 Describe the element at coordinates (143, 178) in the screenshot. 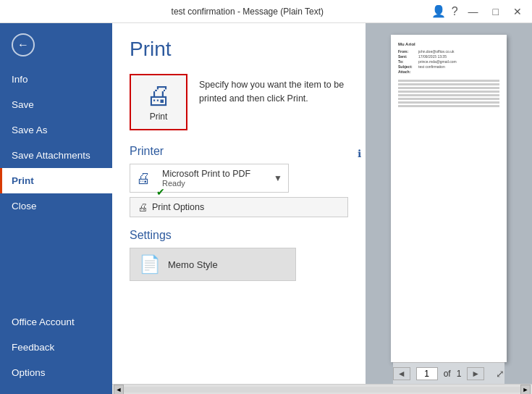

I see `printer-device-icon: 🖨` at that location.